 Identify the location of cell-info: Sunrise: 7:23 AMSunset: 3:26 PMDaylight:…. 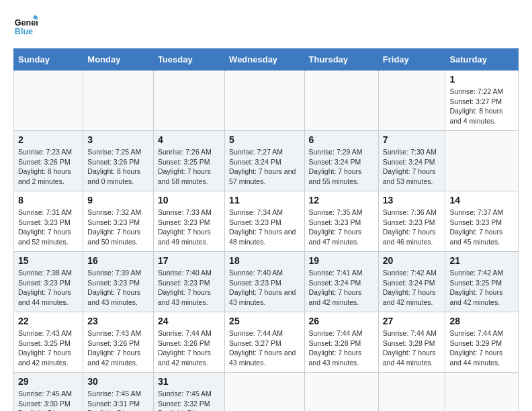
(45, 167).